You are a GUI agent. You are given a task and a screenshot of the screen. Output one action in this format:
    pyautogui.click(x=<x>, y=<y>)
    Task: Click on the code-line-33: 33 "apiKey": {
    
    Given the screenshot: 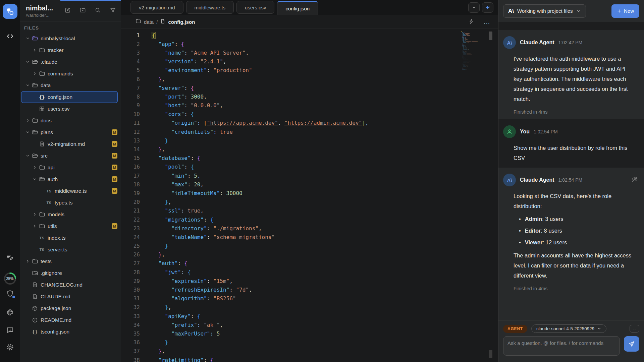 What is the action you would take?
    pyautogui.click(x=310, y=316)
    